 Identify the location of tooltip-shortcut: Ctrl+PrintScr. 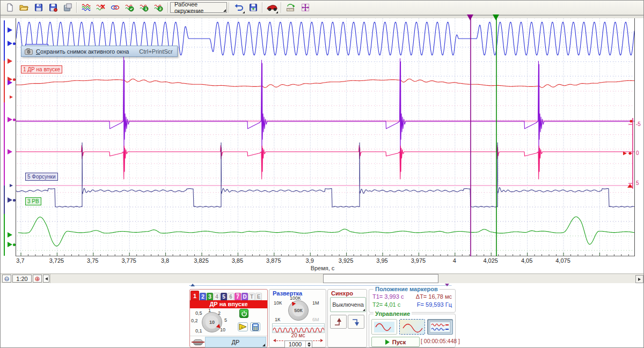
(156, 51).